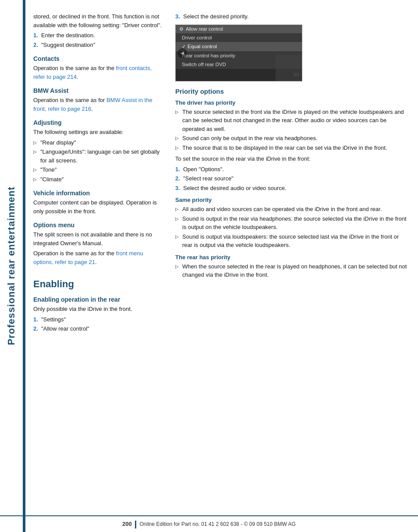  What do you see at coordinates (293, 200) in the screenshot?
I see `same-priority-heading: Same priority` at bounding box center [293, 200].